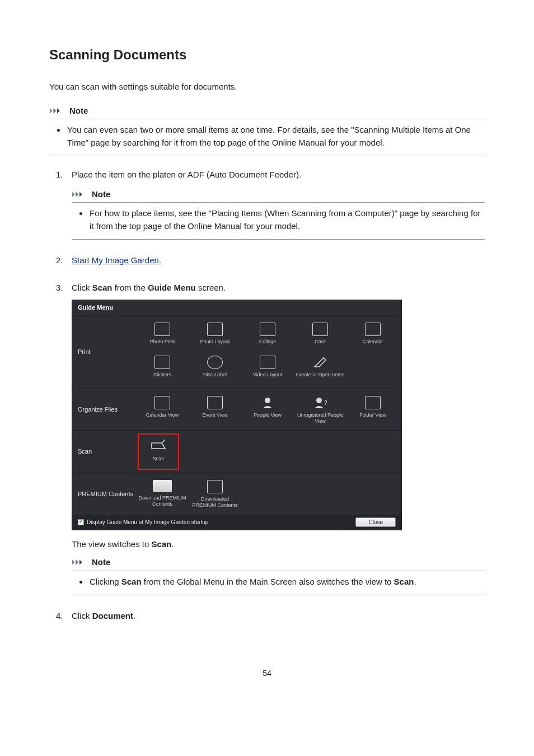 The image size is (534, 756). I want to click on print-label: Print, so click(103, 352).